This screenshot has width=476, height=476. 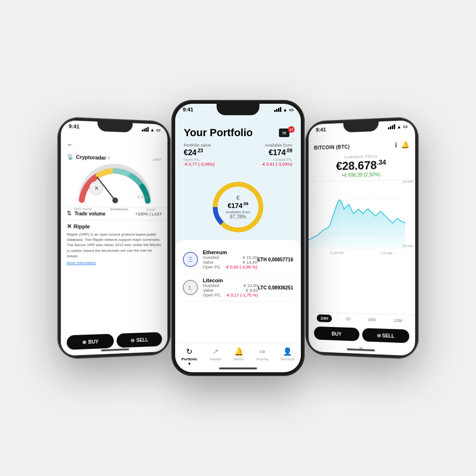 I want to click on right-sell-button: ⊖ SELL, so click(x=386, y=336).